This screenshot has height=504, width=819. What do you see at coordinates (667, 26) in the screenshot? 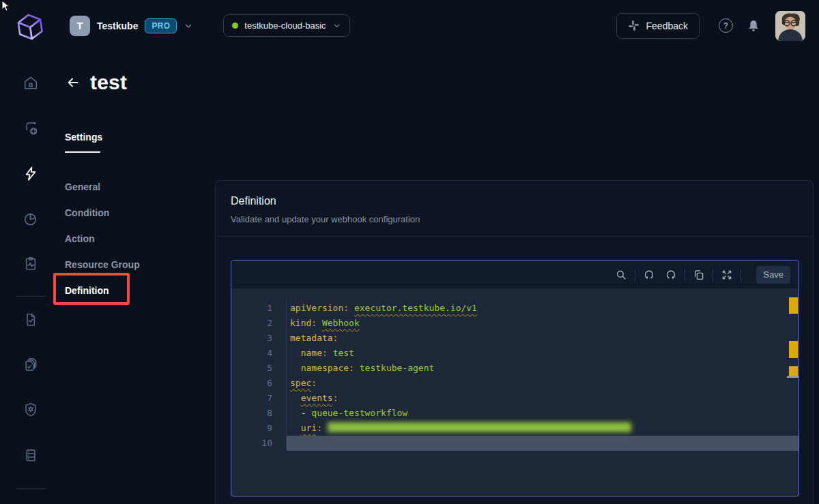
I see `feedback-label: Feedback` at bounding box center [667, 26].